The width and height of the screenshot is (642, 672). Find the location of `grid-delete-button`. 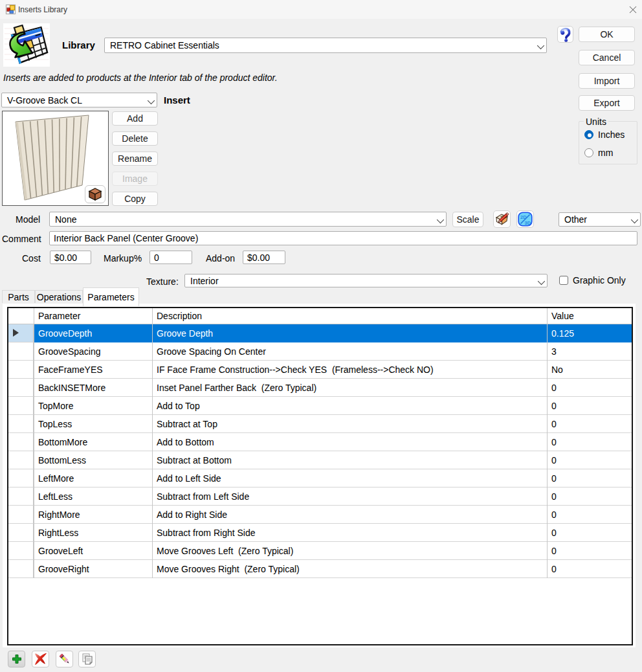

grid-delete-button is located at coordinates (40, 659).